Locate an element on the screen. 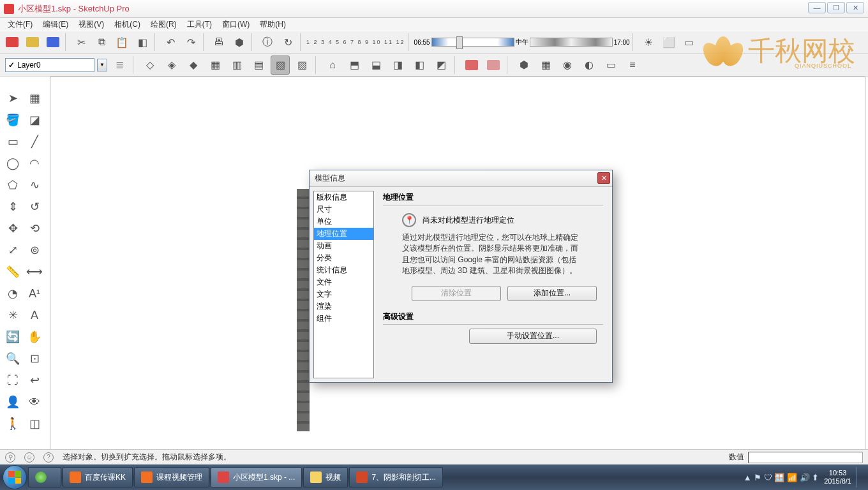  eraser-icon: ◪ is located at coordinates (34, 120).